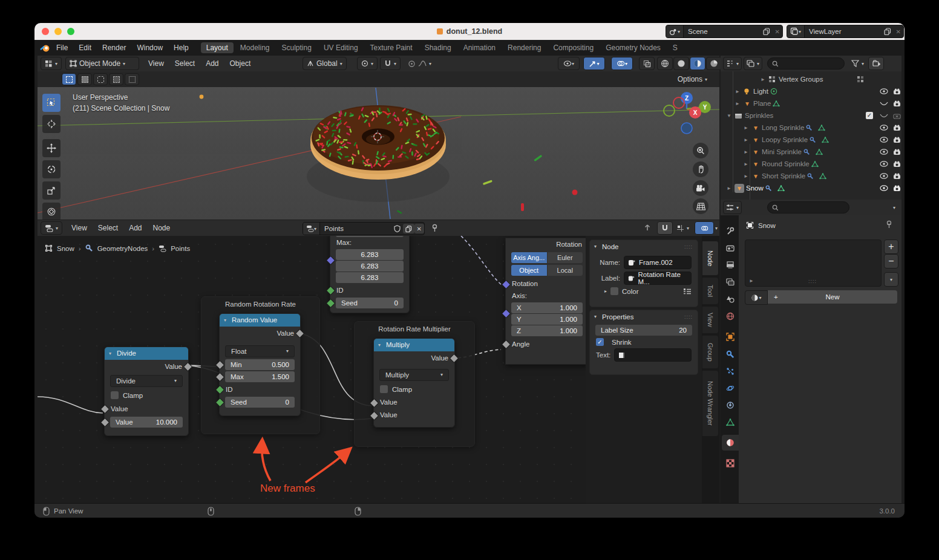 The image size is (939, 560). Describe the element at coordinates (123, 249) in the screenshot. I see `breadcrumb-modifier: GeometryNodes` at that location.